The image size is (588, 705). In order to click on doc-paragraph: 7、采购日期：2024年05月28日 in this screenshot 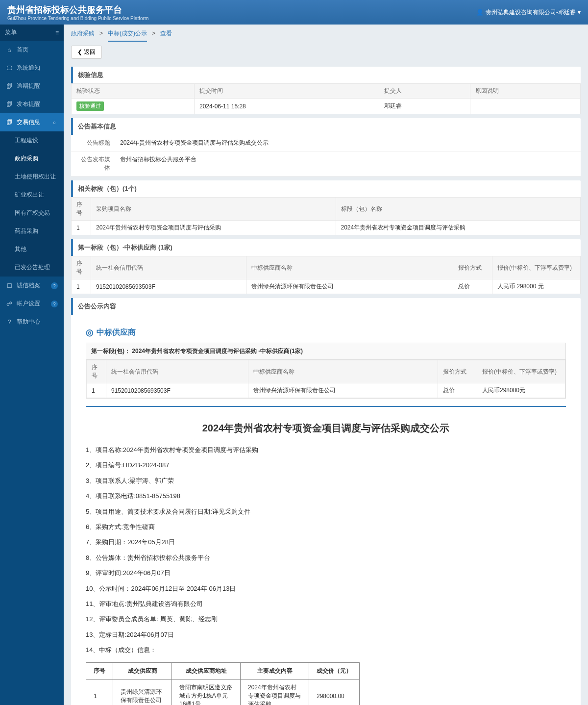, I will do `click(326, 542)`.